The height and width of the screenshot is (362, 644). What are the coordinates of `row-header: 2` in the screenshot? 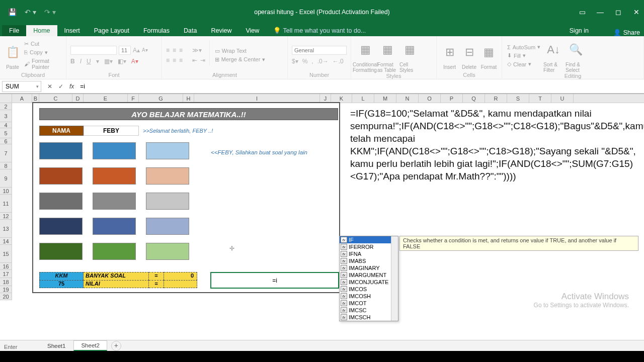 It's located at (6, 107).